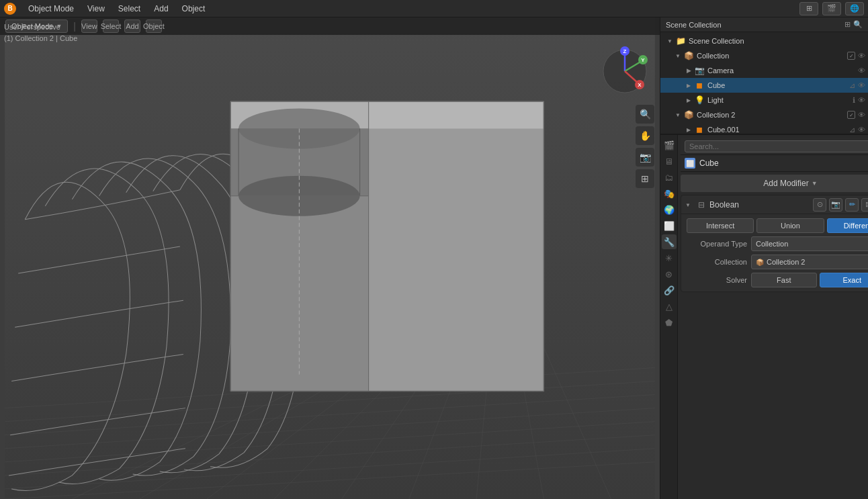  Describe the element at coordinates (844, 280) in the screenshot. I see `exact-btn: Exact` at that location.